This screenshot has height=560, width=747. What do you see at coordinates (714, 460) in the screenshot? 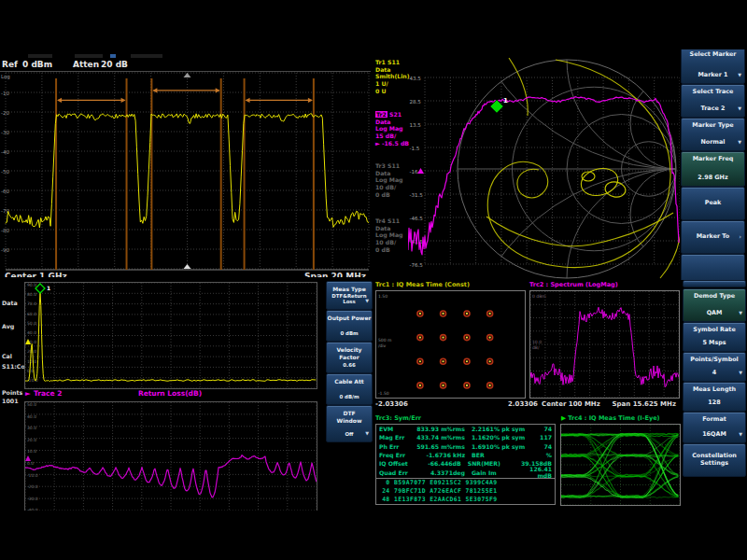
I see `constellation-settings-button: Constellation Settings` at bounding box center [714, 460].